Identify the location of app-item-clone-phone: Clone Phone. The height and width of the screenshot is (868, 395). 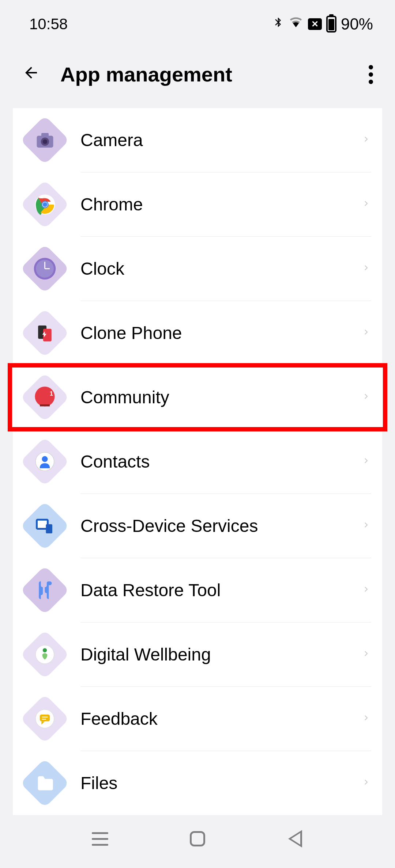
(198, 333).